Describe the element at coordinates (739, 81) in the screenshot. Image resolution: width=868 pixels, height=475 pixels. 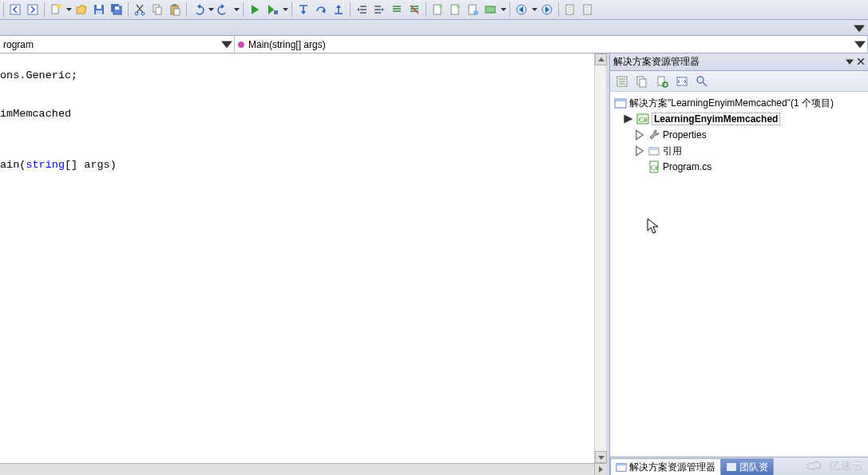
I see `solution-explorer-toolbar` at that location.